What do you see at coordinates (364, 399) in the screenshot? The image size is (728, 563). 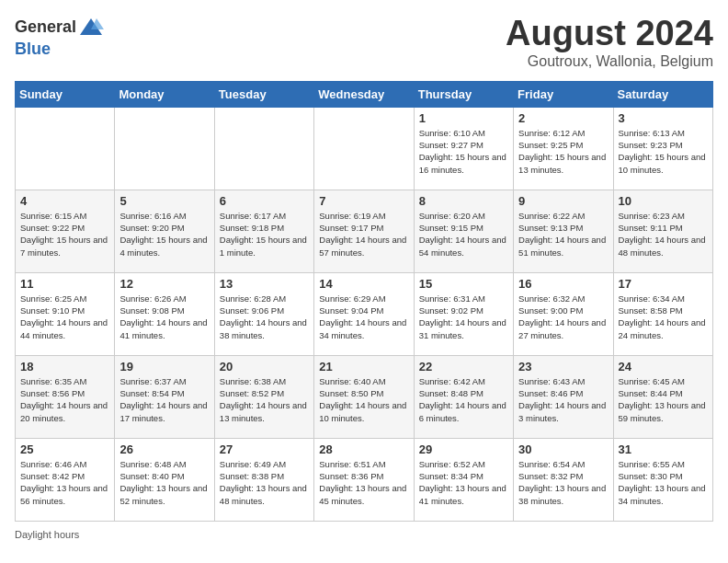 I see `day-info: Sunrise: 6:40 AM Sunset: 8:50 PM Dayligh…` at bounding box center [364, 399].